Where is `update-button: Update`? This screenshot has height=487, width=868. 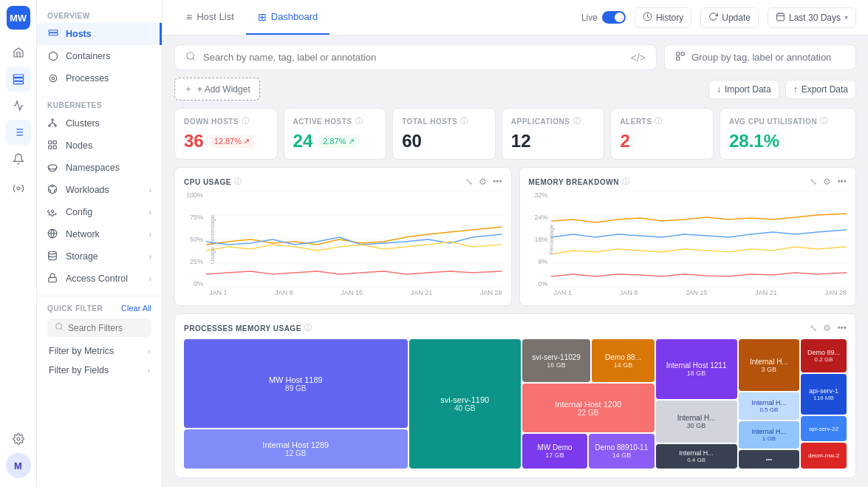
update-button: Update is located at coordinates (730, 18).